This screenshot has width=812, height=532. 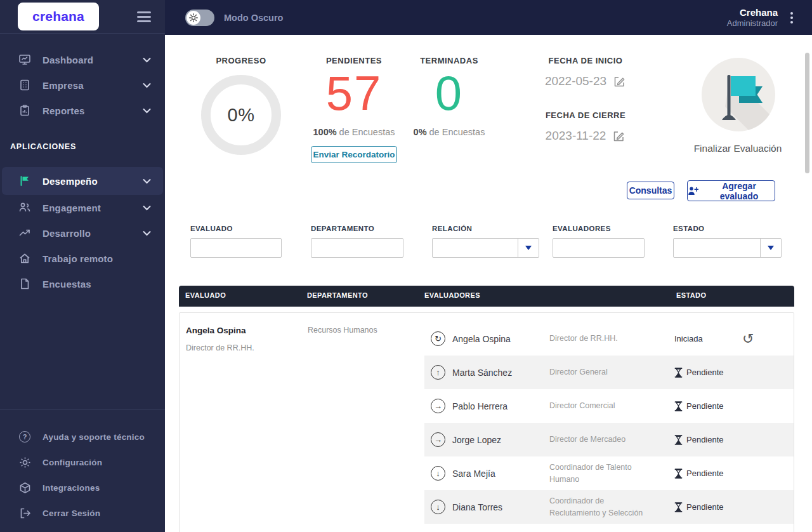 What do you see at coordinates (193, 18) in the screenshot?
I see `sun-icon` at bounding box center [193, 18].